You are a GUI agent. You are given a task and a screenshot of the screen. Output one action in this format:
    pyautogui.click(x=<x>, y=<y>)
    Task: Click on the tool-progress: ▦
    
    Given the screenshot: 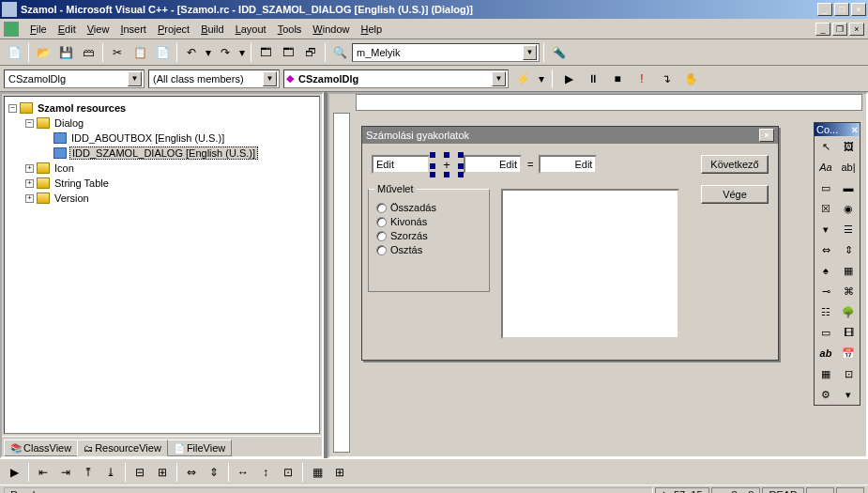 What is the action you would take?
    pyautogui.click(x=848, y=270)
    